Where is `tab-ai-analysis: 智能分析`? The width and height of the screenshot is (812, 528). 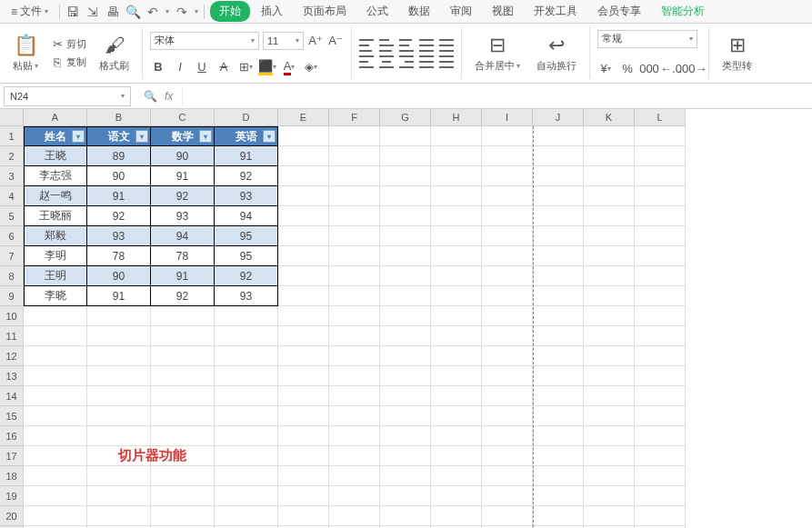 tab-ai-analysis: 智能分析 is located at coordinates (683, 11).